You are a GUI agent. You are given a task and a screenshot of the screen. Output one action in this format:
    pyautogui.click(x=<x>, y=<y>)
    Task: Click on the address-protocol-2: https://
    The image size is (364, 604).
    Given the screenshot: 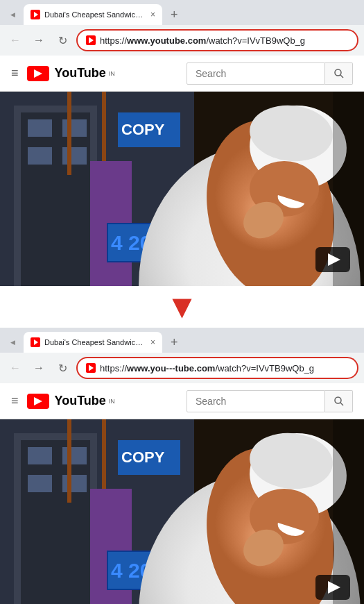 What is the action you would take?
    pyautogui.click(x=114, y=368)
    